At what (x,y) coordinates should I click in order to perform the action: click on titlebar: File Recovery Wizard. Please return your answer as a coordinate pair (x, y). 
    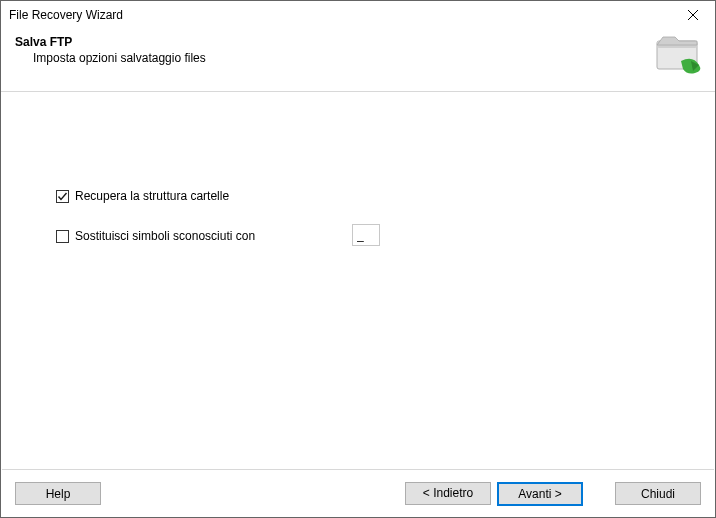
    Looking at the image, I should click on (358, 15).